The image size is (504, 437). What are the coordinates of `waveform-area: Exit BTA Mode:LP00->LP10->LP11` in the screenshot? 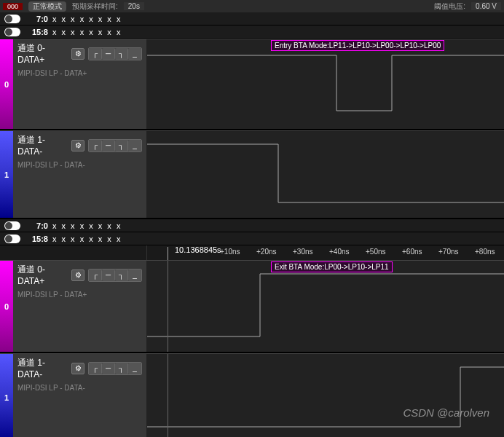 It's located at (326, 306).